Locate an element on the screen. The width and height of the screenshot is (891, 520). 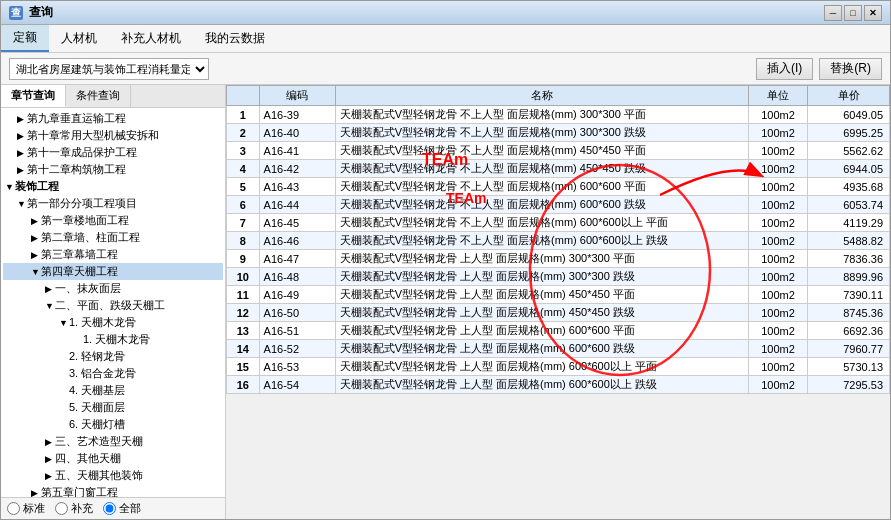
tree-item-art: ▶三、艺术造型天棚 is located at coordinates (113, 442).